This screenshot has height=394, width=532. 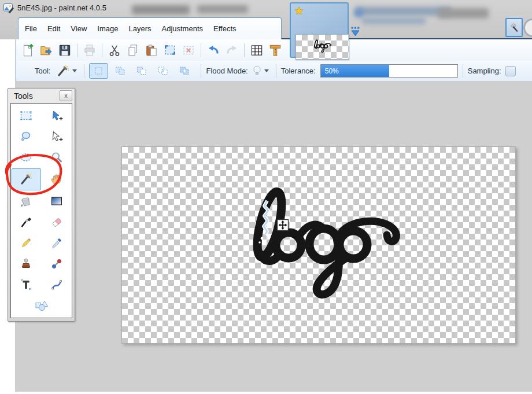 What do you see at coordinates (26, 157) in the screenshot?
I see `ellipse-select-icon` at bounding box center [26, 157].